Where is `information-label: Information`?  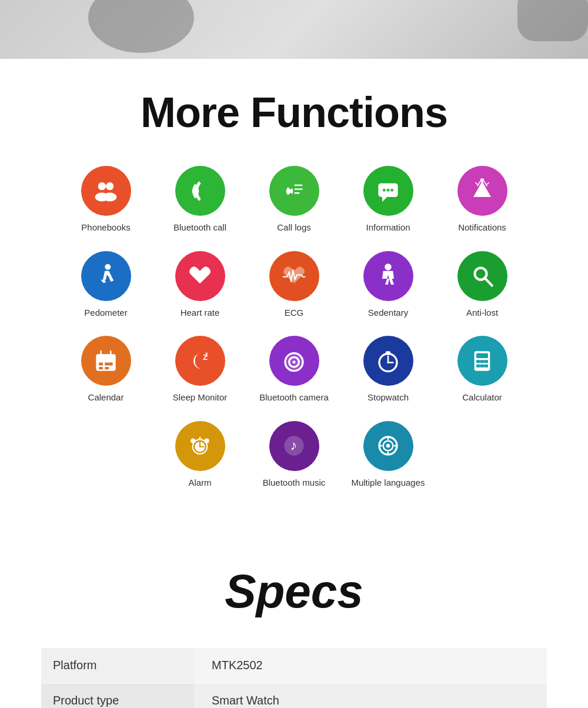 information-label: Information is located at coordinates (388, 228).